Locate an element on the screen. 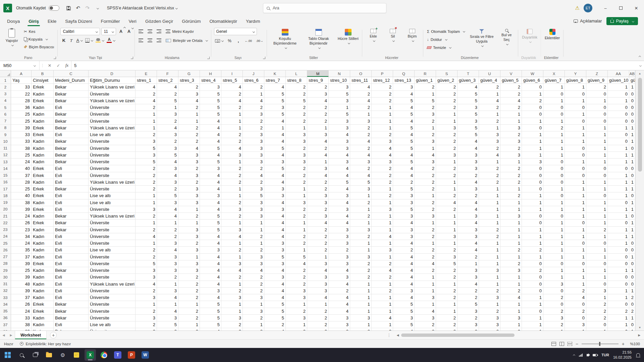 The image size is (644, 362). cell-Q27: 4 is located at coordinates (404, 257).